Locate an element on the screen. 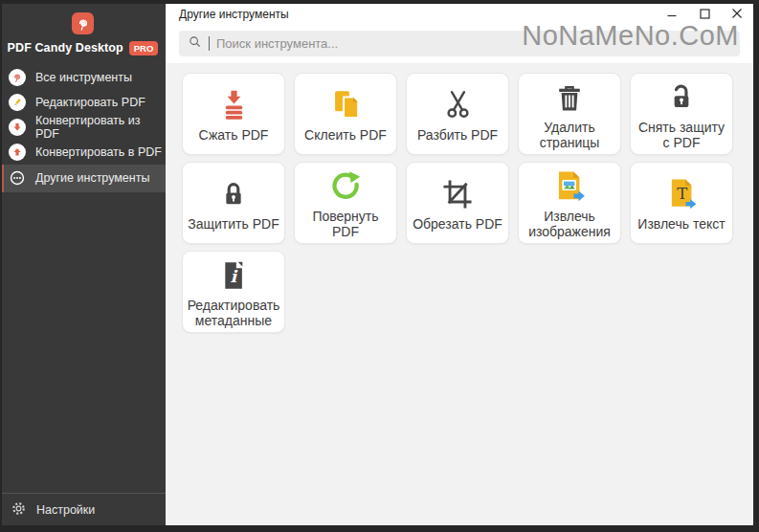 The width and height of the screenshot is (759, 532). search-input is located at coordinates (474, 44).